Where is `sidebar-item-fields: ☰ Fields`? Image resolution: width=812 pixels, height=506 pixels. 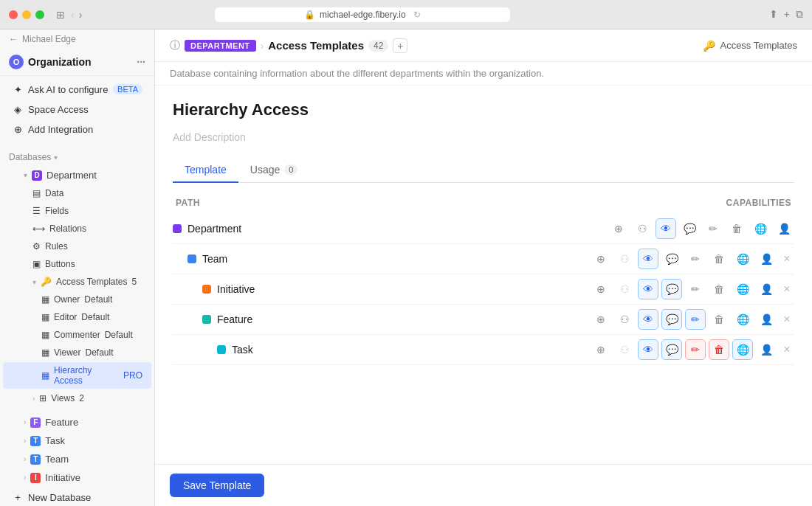 sidebar-item-fields: ☰ Fields is located at coordinates (77, 211).